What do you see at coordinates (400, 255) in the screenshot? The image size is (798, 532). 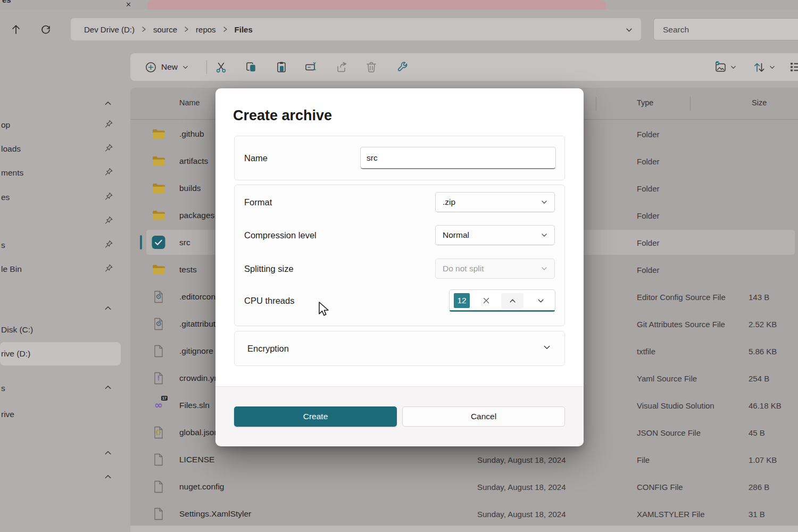 I see `settings-card: Format .zip Compression level Normal Spl…` at bounding box center [400, 255].